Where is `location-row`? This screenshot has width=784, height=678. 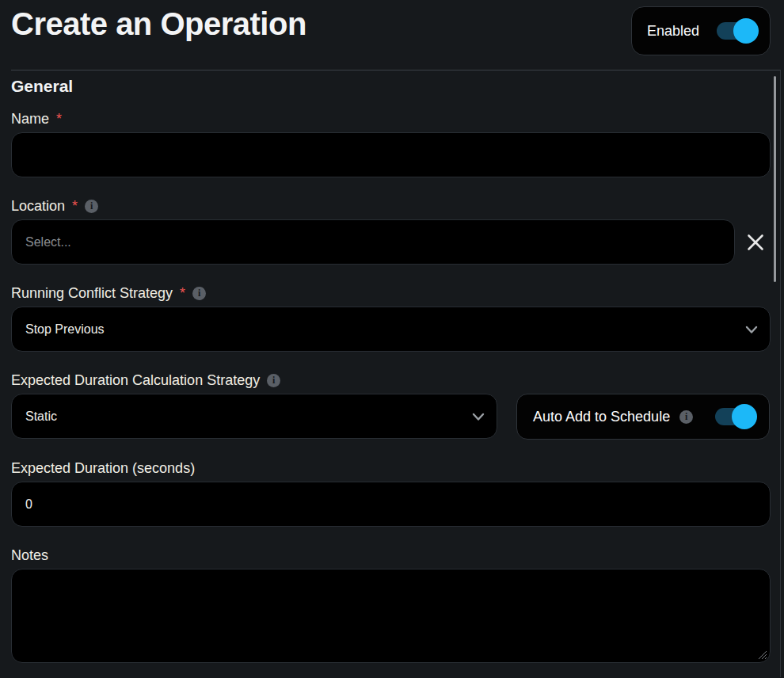 location-row is located at coordinates (390, 242).